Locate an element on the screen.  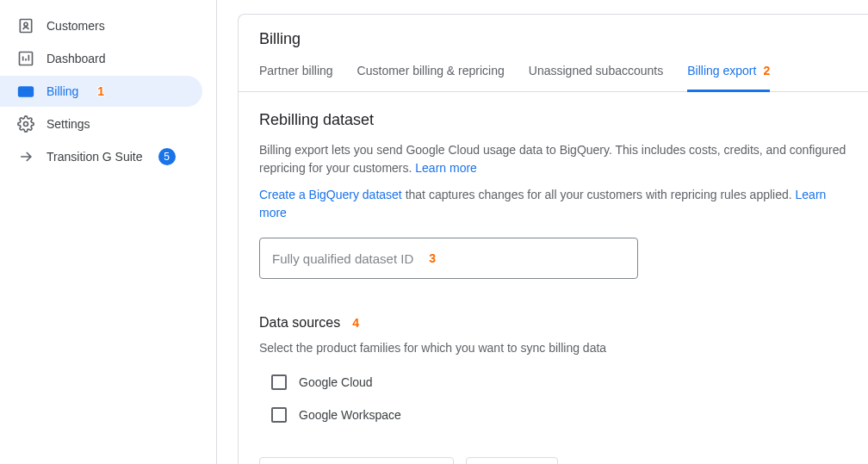
sidebar-item-label: Customers is located at coordinates (76, 26).